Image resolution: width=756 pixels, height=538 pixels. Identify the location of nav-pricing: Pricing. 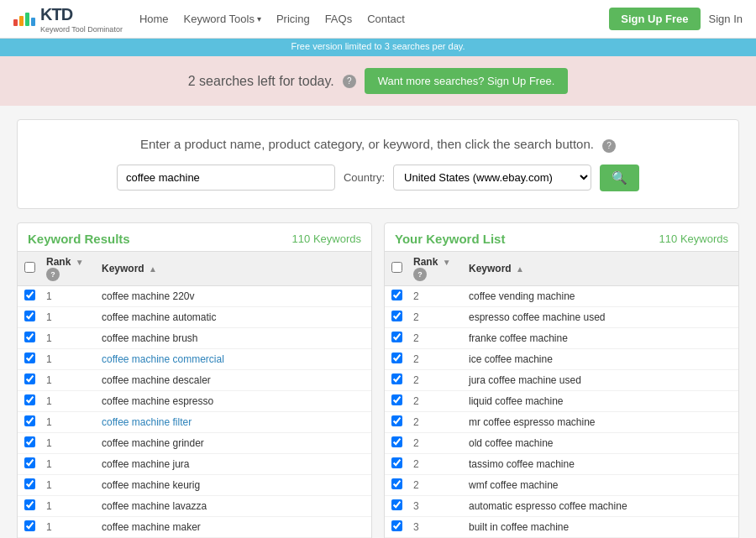
(293, 18).